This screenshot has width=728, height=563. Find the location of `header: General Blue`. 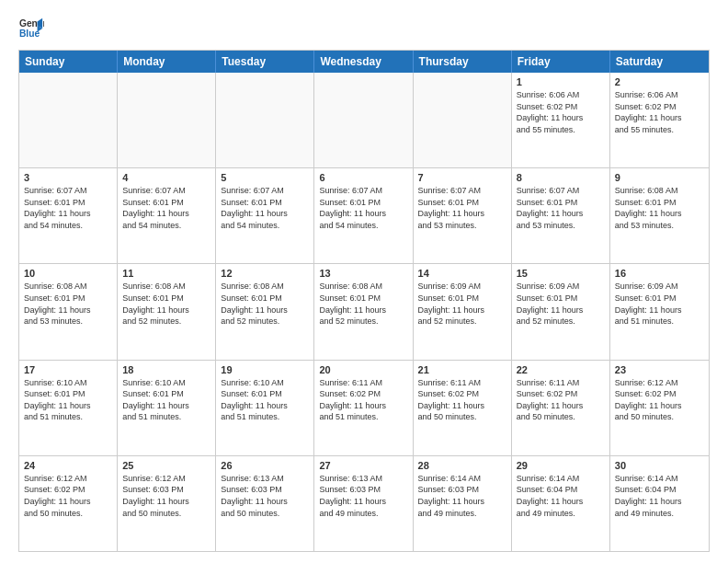

header: General Blue is located at coordinates (364, 28).